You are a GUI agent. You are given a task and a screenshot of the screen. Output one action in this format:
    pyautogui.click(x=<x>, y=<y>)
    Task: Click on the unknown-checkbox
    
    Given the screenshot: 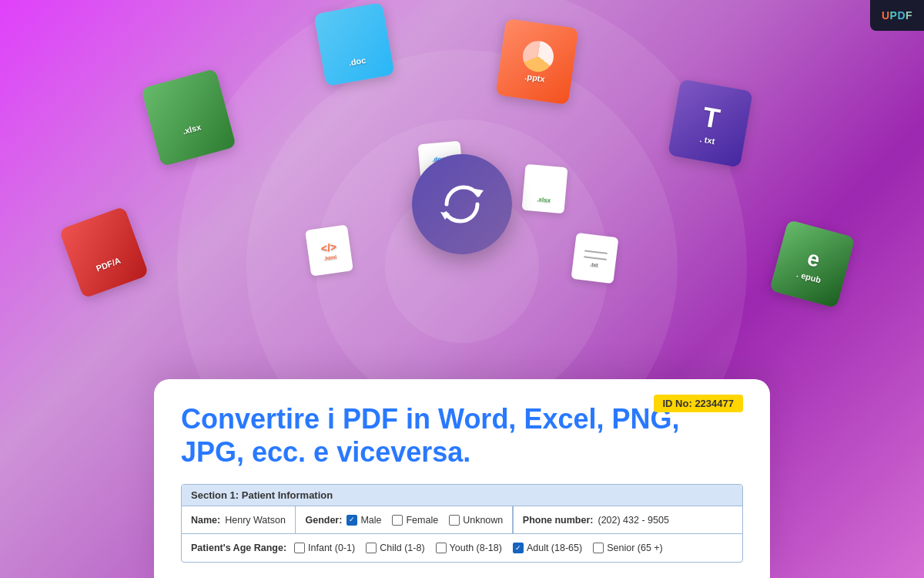 What is the action you would take?
    pyautogui.click(x=454, y=520)
    